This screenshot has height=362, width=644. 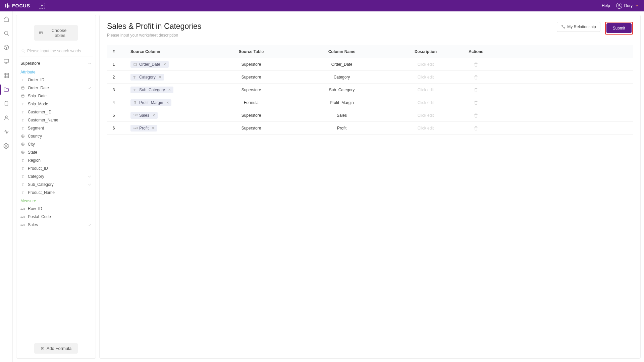 What do you see at coordinates (56, 217) in the screenshot?
I see `field-row: 123 Postal_Code` at bounding box center [56, 217].